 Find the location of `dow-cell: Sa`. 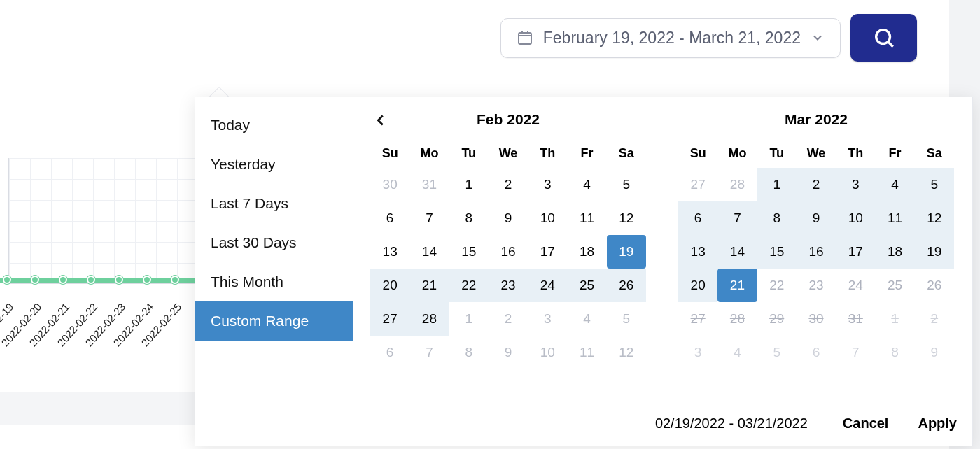

dow-cell: Sa is located at coordinates (626, 154).